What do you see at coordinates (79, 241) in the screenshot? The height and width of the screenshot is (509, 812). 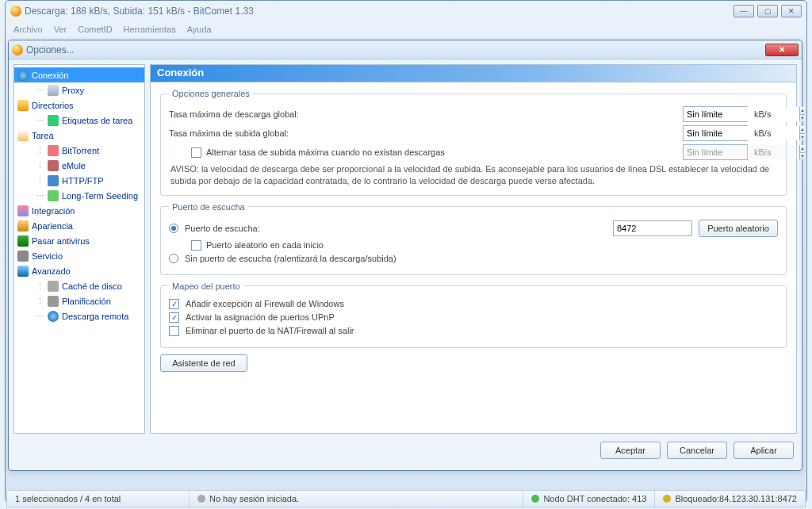 I see `tree-antivirus: Pasar antivirus` at bounding box center [79, 241].